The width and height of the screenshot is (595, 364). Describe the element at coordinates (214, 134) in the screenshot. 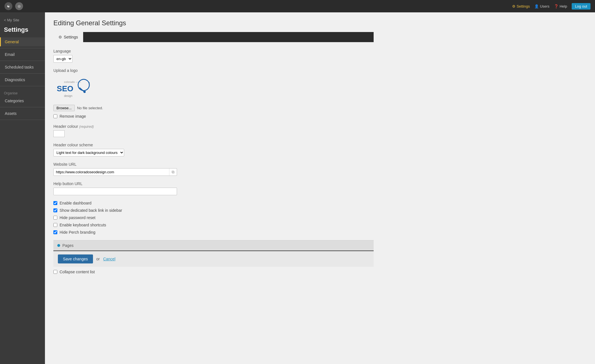

I see `color-picker-container` at that location.